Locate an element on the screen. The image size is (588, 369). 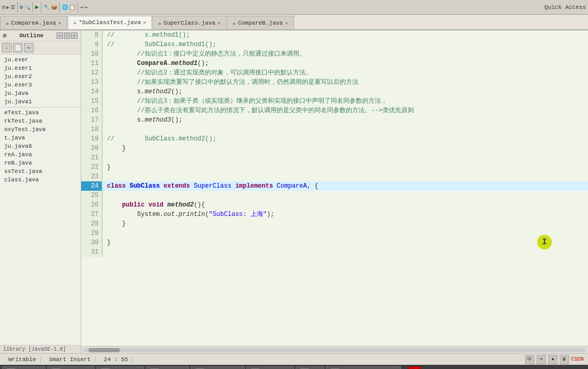
table-row: 14 s.method2(); is located at coordinates (334, 92).